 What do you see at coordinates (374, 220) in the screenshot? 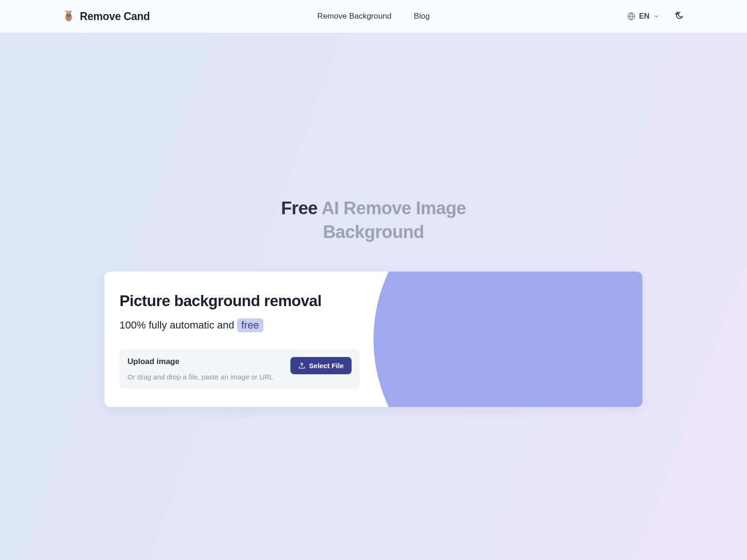
I see `hero-title: Free AI Remove Image Background` at bounding box center [374, 220].